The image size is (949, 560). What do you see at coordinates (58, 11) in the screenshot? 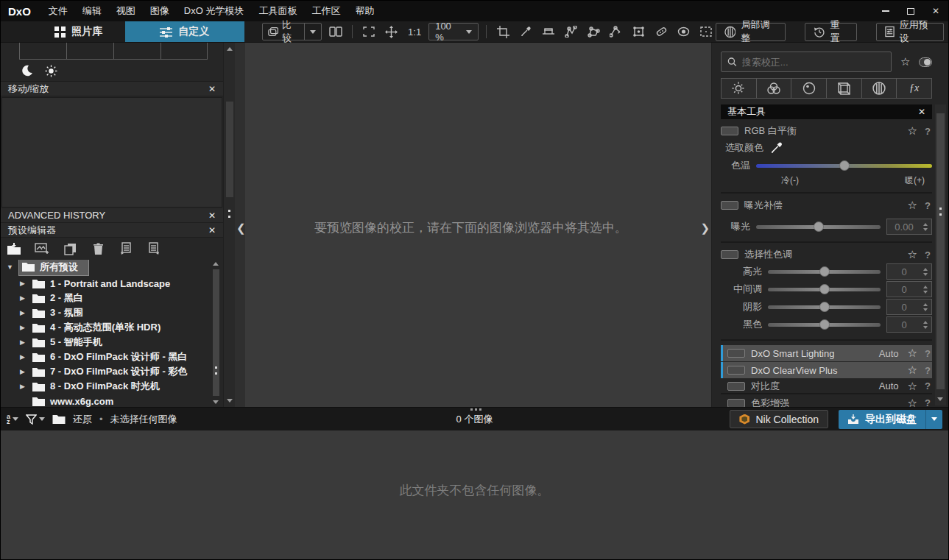
I see `menu-file: 文件` at bounding box center [58, 11].